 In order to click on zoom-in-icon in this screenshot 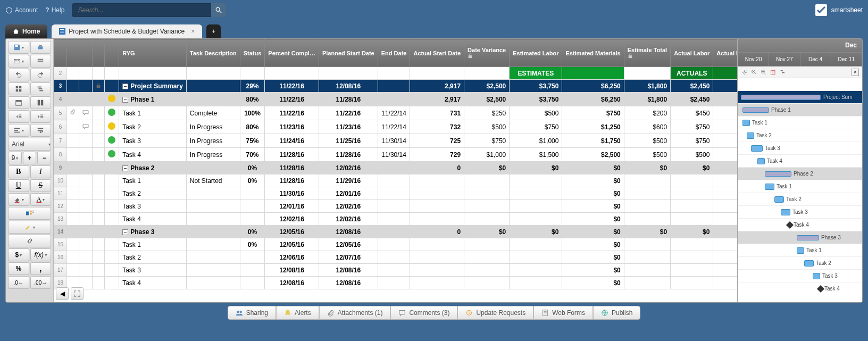, I will do `click(764, 72)`.